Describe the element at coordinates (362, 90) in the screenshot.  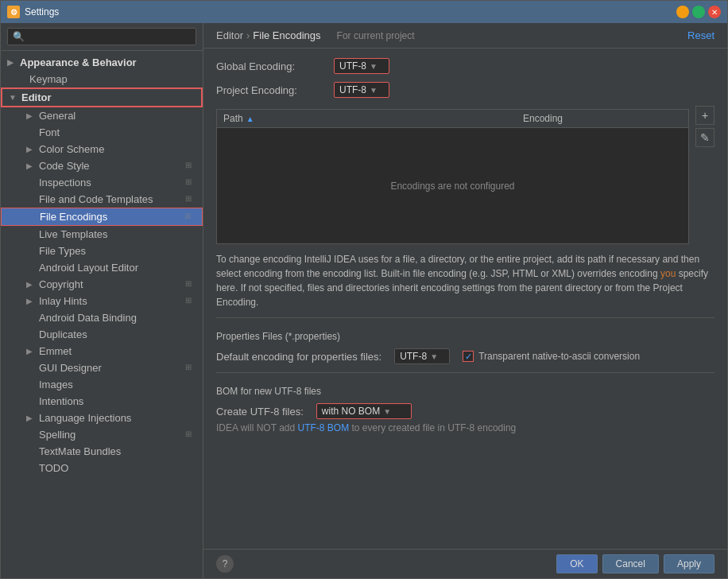
I see `project-encoding-dropdown: UTF-8 ▼` at that location.